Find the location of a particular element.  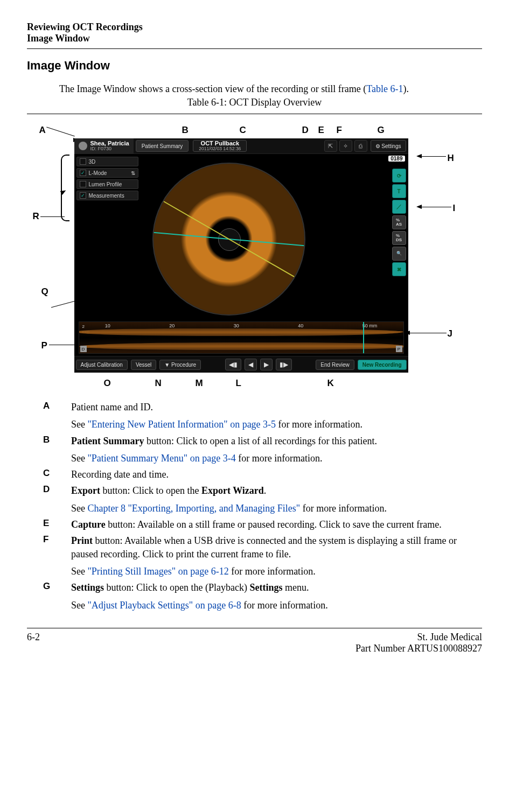

link-printing-still-images: "Printing Still Images" on page 6-12 is located at coordinates (158, 571).